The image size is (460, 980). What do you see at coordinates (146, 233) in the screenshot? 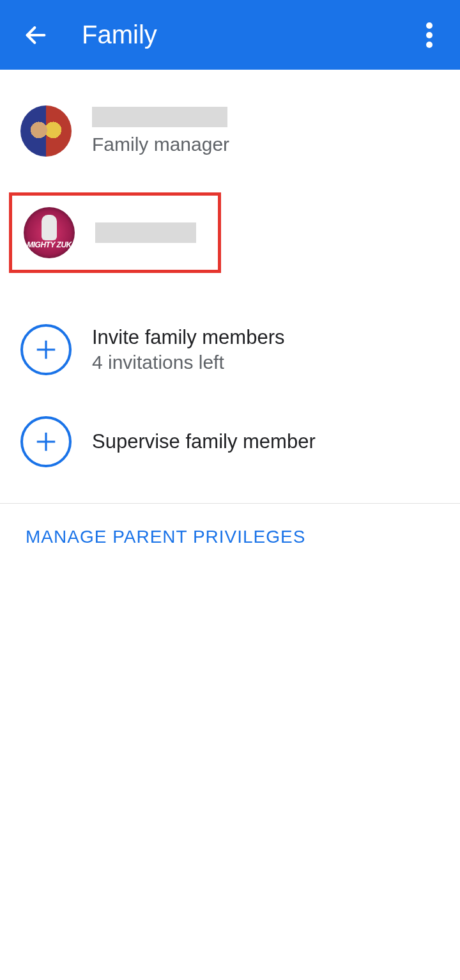
I see `member-info` at bounding box center [146, 233].